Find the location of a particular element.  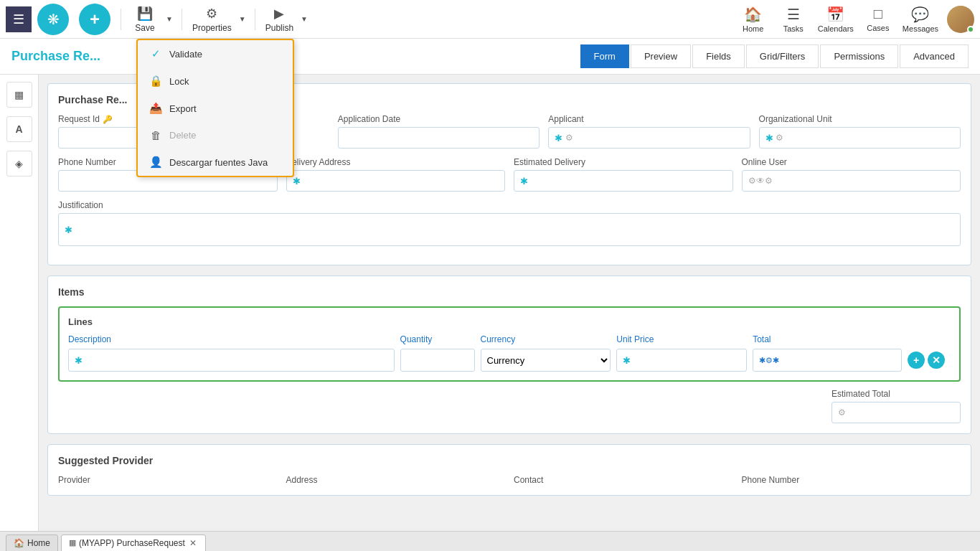

application-date-field: Application Date is located at coordinates (439, 131).